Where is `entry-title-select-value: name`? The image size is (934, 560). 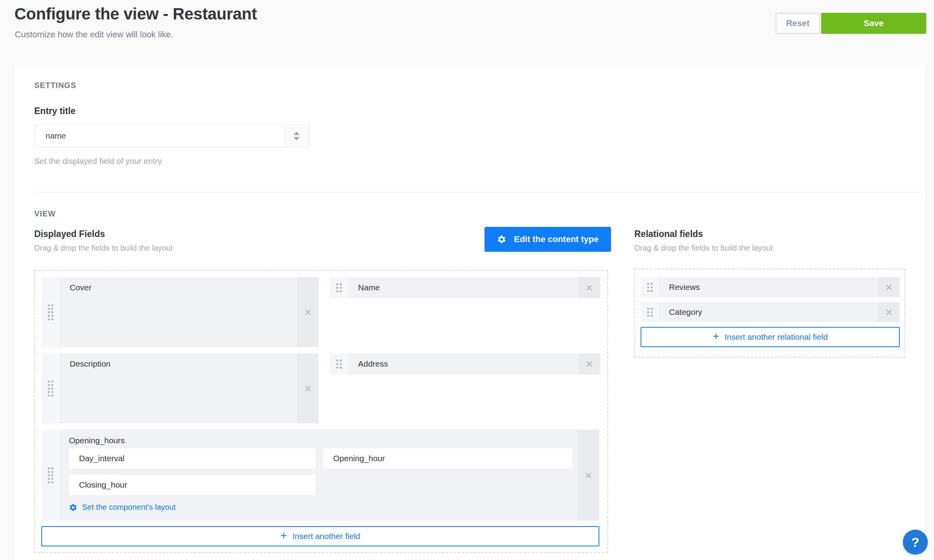
entry-title-select-value: name is located at coordinates (159, 136).